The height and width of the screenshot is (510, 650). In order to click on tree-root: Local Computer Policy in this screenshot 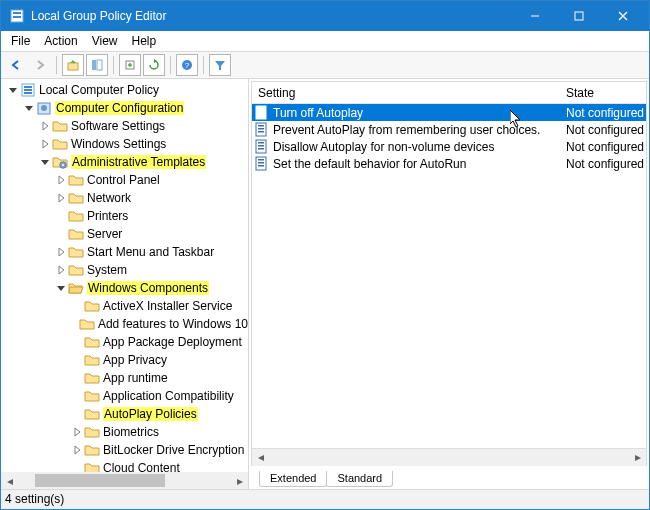, I will do `click(126, 90)`.